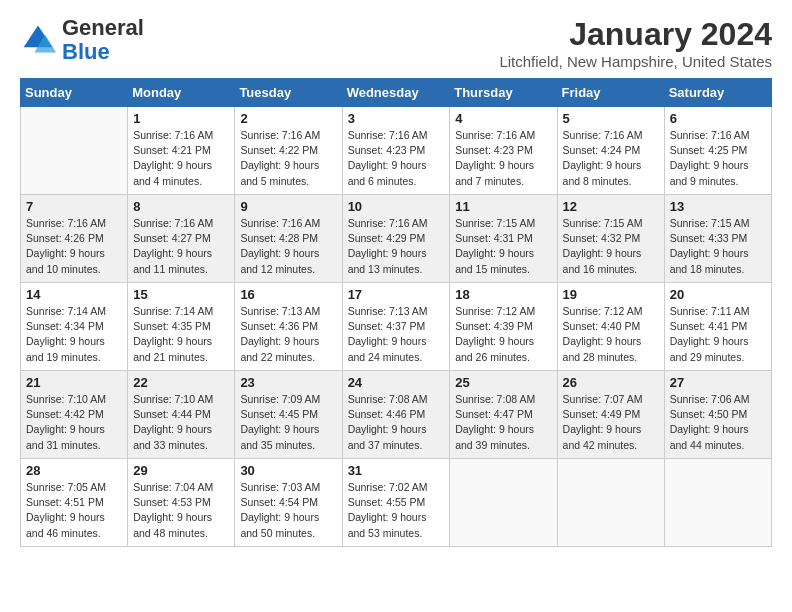 This screenshot has width=792, height=612. I want to click on day-info: Sunrise: 7:07 AMSunset: 4:49 PMDaylight:…, so click(611, 422).